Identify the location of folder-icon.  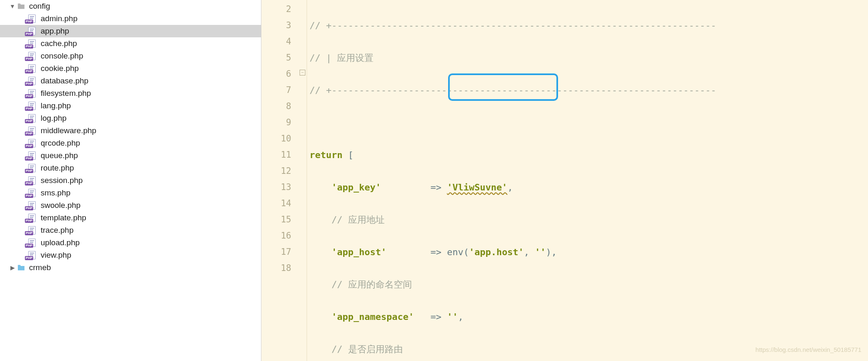
(21, 268).